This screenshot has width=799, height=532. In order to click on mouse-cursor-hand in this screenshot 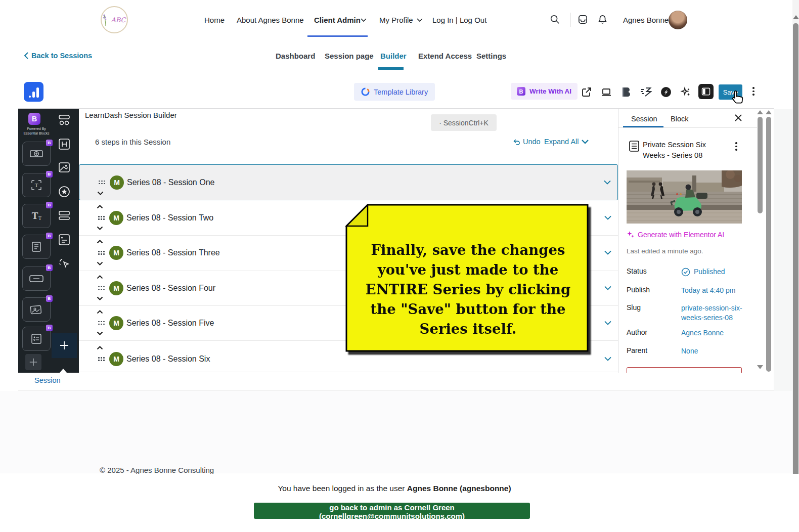, I will do `click(738, 98)`.